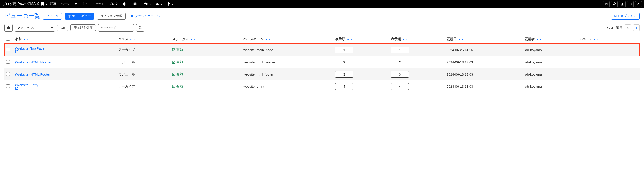 This screenshot has width=644, height=180. I want to click on page-title: ビューの一覧, so click(22, 16).